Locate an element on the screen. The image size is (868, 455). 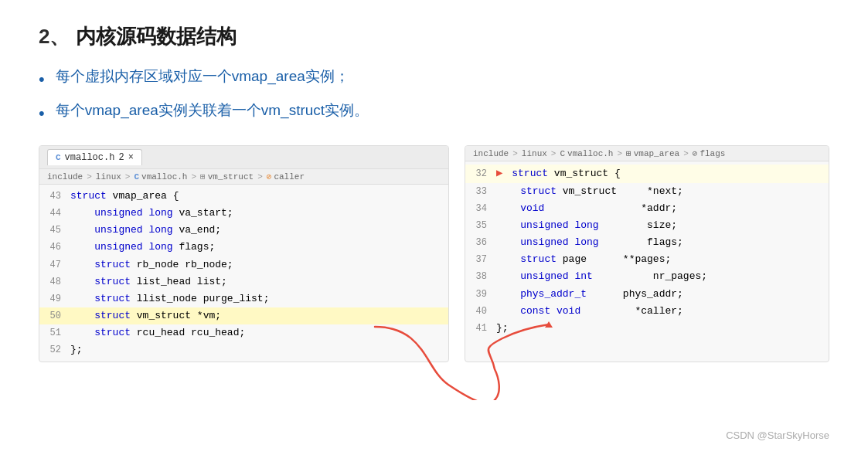
code-line-45: 45 unsigned long va_end; is located at coordinates (244, 230).